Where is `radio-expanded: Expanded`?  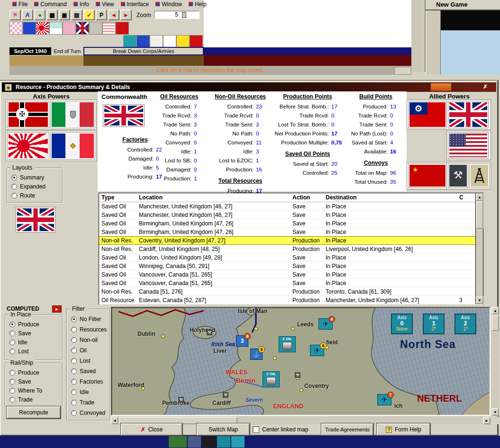 radio-expanded: Expanded is located at coordinates (35, 187).